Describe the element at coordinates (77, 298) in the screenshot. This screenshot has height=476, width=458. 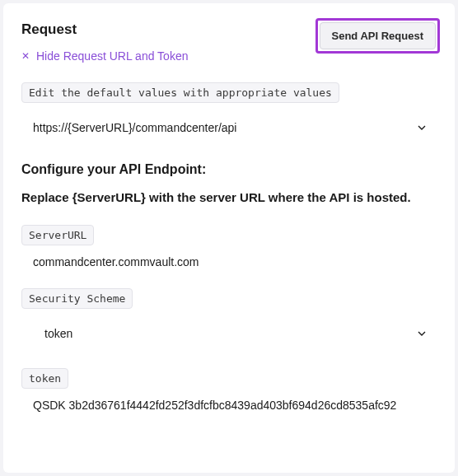
I see `security-scheme-label: Security Scheme` at that location.